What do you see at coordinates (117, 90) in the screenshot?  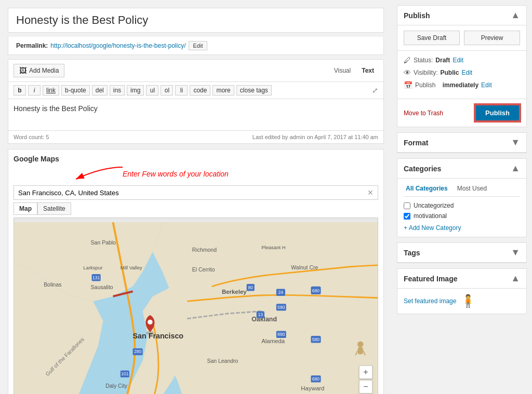 I see `ins-button: ins` at bounding box center [117, 90].